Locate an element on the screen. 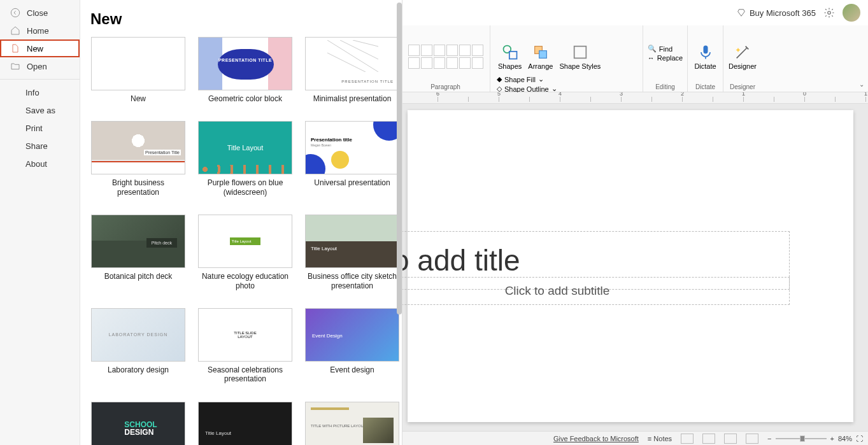 The width and height of the screenshot is (868, 445). shape-outline-label: Shape Outline is located at coordinates (527, 89).